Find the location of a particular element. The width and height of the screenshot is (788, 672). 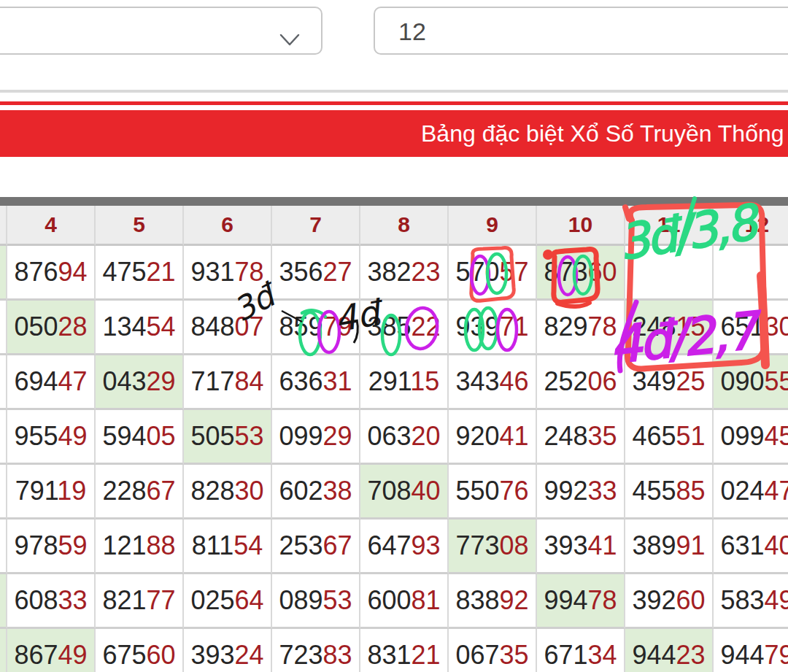

table-header-row: 456789101112 is located at coordinates (394, 226).